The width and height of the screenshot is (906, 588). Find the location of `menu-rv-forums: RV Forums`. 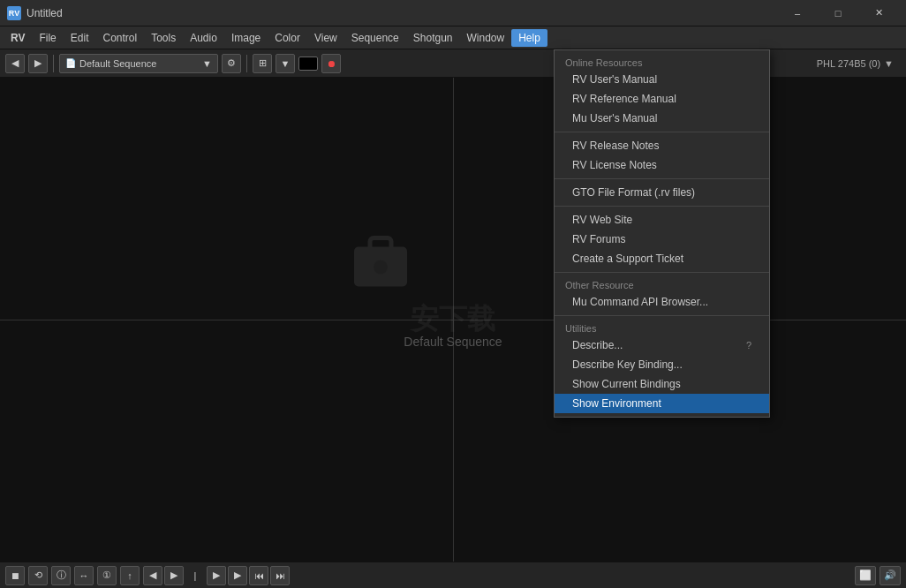

menu-rv-forums: RV Forums is located at coordinates (662, 239).